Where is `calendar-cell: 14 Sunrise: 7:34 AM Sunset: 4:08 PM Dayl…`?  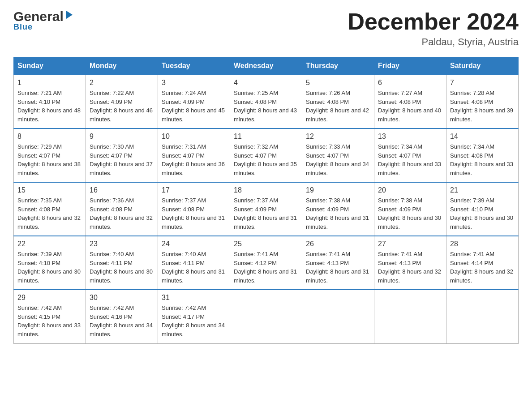
calendar-cell: 14 Sunrise: 7:34 AM Sunset: 4:08 PM Dayl… is located at coordinates (483, 155).